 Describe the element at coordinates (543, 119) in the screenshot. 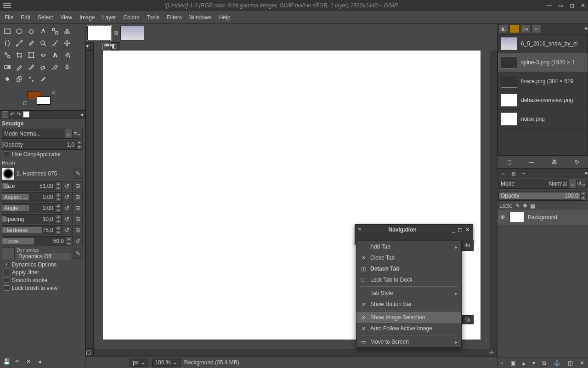

I see `image-list-item: noise.png` at that location.